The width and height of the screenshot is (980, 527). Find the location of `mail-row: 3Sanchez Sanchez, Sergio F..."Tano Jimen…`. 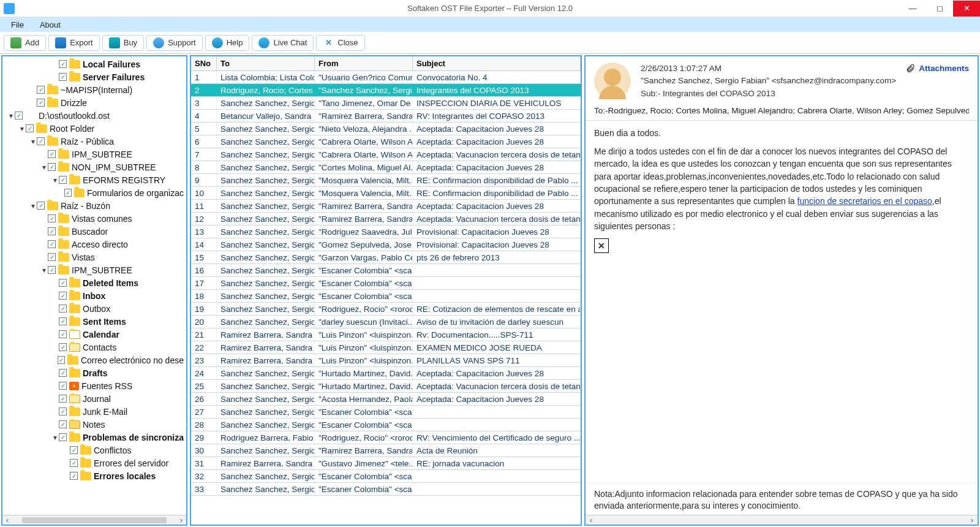

mail-row: 3Sanchez Sanchez, Sergio F..."Tano Jimen… is located at coordinates (386, 103).